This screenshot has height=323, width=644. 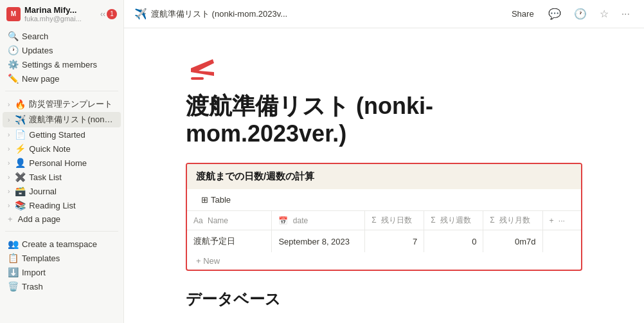 I want to click on bolt-icon: ⚡, so click(x=20, y=149).